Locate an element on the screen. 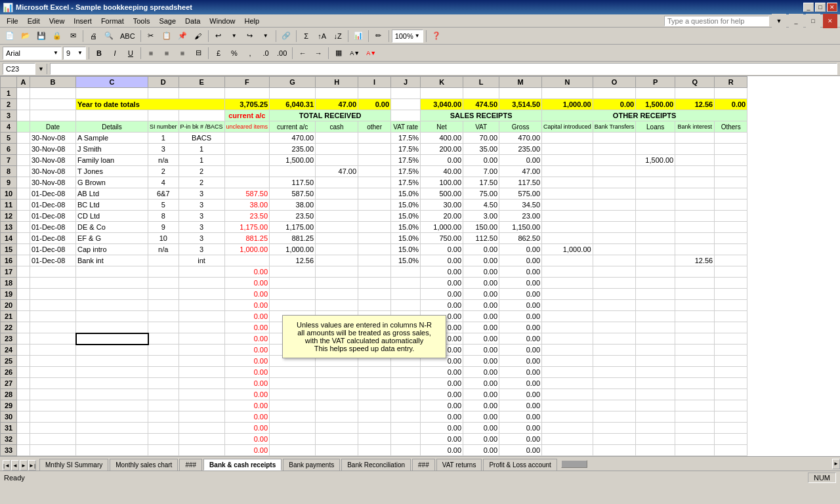 Image resolution: width=840 pixels, height=504 pixels. col-e: E is located at coordinates (201, 83).